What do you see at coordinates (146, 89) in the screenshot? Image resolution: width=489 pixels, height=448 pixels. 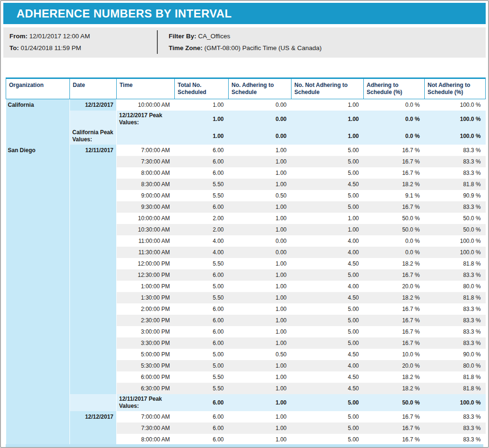 I see `column-header: Time` at bounding box center [146, 89].